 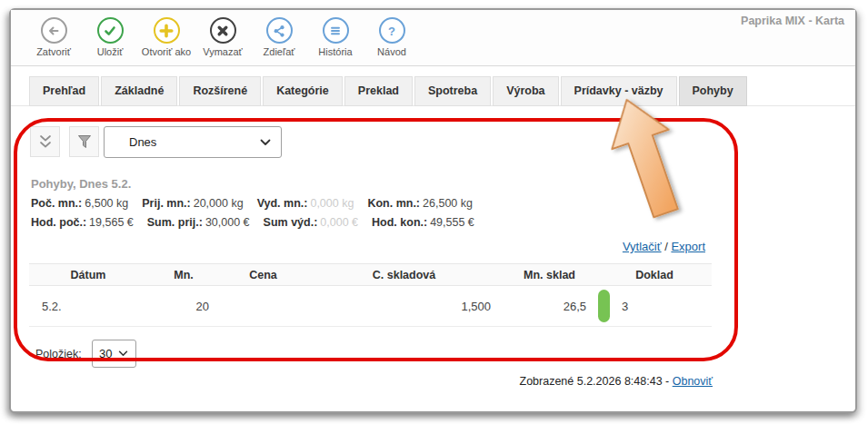 What do you see at coordinates (56, 203) in the screenshot?
I see `stat-label: Poč. mn.:` at bounding box center [56, 203].